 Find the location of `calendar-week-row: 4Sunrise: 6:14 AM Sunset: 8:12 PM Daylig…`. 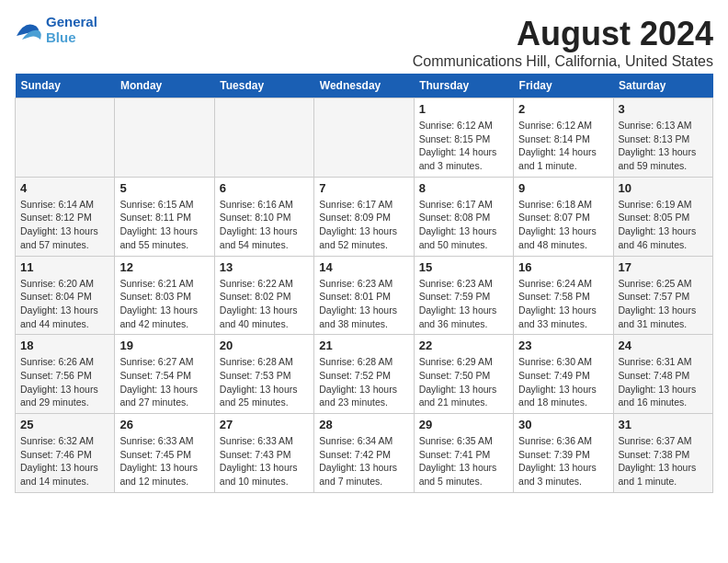

calendar-week-row: 4Sunrise: 6:14 AM Sunset: 8:12 PM Daylig… is located at coordinates (364, 216).